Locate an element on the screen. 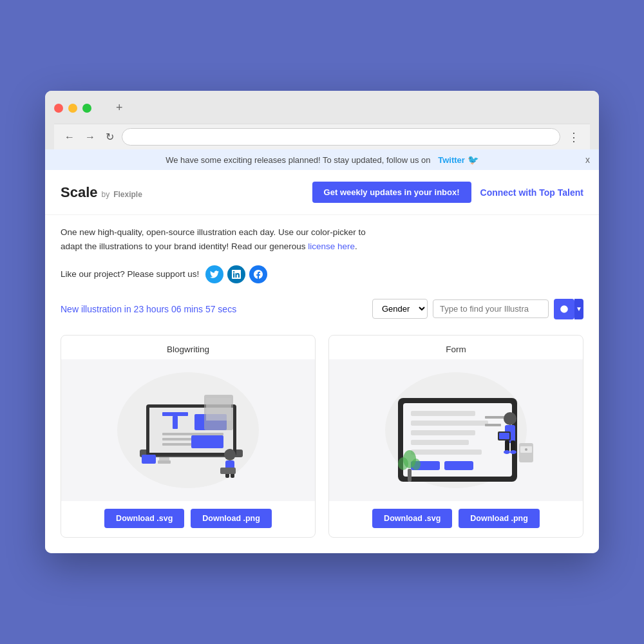  reload-button: ↻ is located at coordinates (109, 137).